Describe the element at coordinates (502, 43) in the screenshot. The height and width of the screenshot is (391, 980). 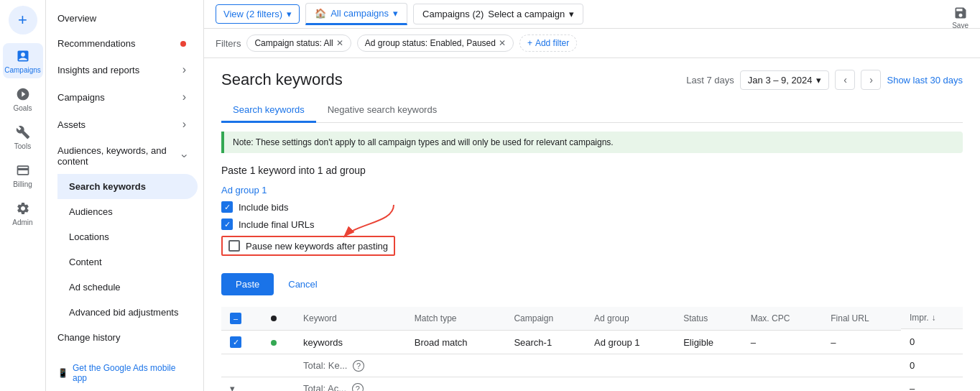
I see `ad-group-status-close: ✕` at that location.